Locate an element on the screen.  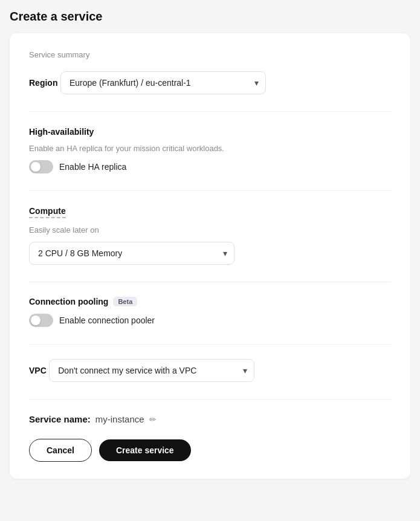
service-name-row: Service name: my-instance ✏ is located at coordinates (210, 419).